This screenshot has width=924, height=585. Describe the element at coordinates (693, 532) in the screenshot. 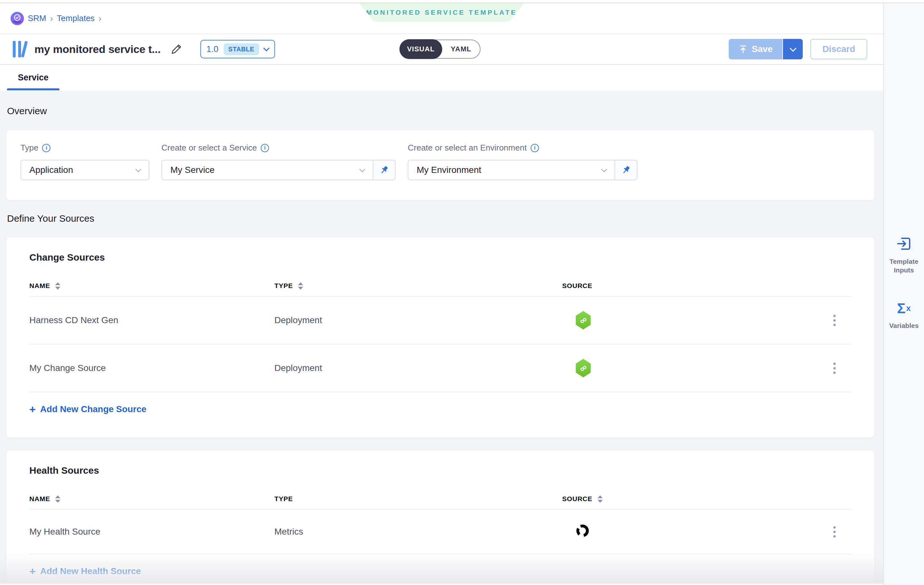

I see `row-source` at that location.